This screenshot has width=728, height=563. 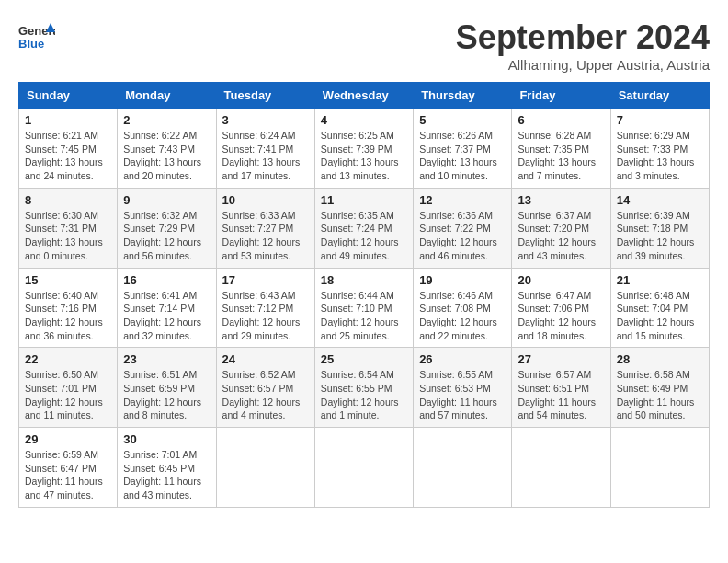 What do you see at coordinates (68, 228) in the screenshot?
I see `calendar-cell: 8Sunrise: 6:30 AM Sunset: 7:31 PM Daylig…` at bounding box center [68, 228].